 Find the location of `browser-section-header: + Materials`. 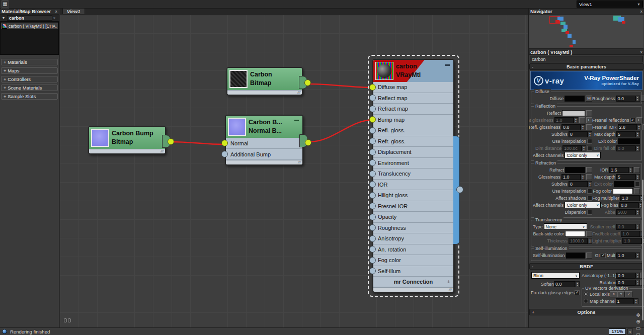

browser-section-header: + Materials is located at coordinates (29, 62).